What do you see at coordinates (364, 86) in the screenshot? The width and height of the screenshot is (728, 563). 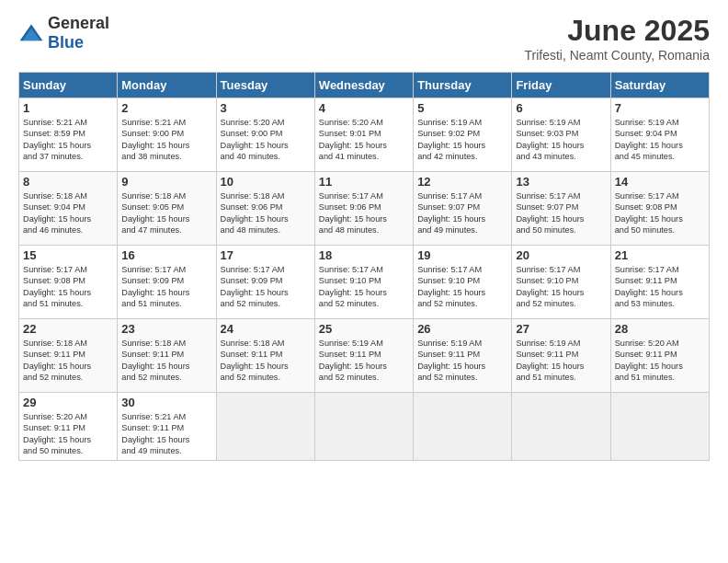 I see `calendar-header-row: Sunday Monday Tuesday Wednesday Thursday…` at bounding box center [364, 86].